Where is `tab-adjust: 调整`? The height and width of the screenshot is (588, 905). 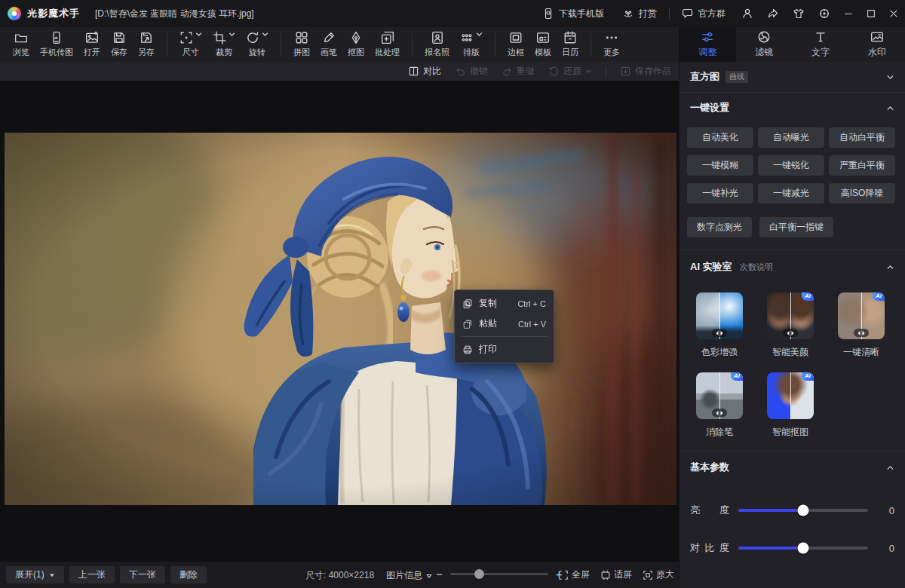 tab-adjust: 调整 is located at coordinates (707, 44).